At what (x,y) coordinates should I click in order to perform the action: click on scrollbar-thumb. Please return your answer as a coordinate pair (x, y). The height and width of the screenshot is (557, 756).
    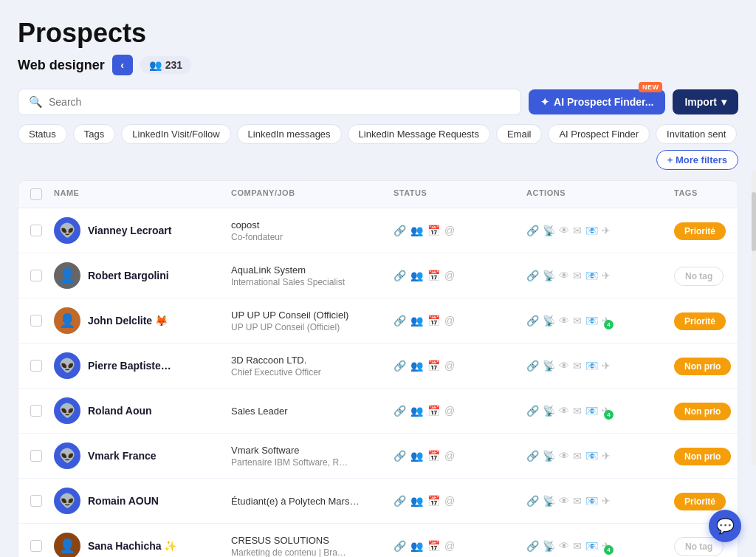
    Looking at the image, I should click on (754, 222).